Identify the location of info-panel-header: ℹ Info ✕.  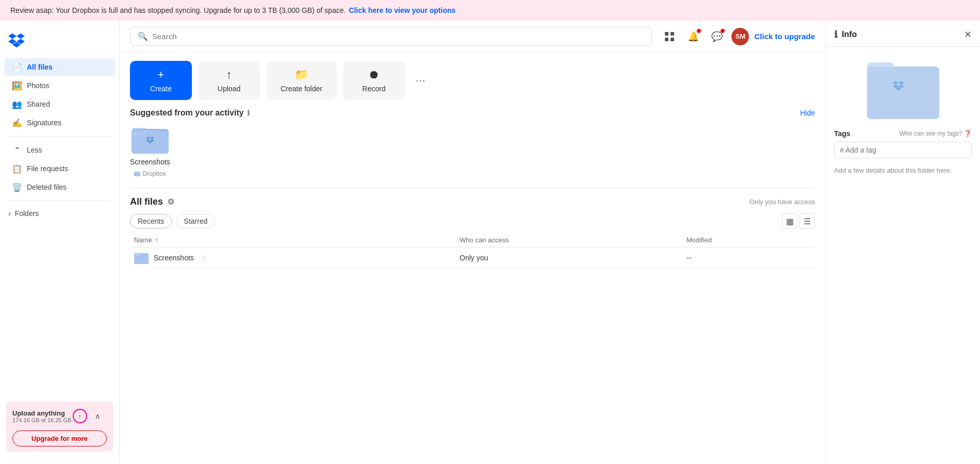
(903, 34).